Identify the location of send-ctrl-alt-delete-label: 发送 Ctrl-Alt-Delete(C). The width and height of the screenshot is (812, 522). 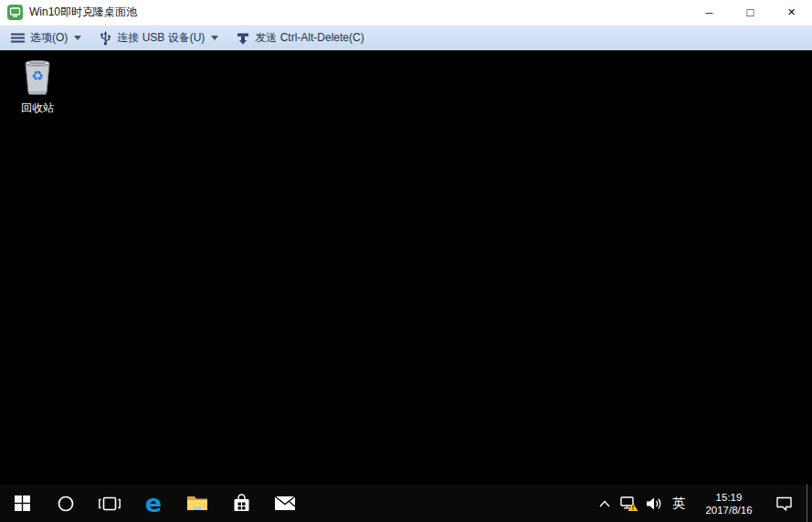
(309, 38).